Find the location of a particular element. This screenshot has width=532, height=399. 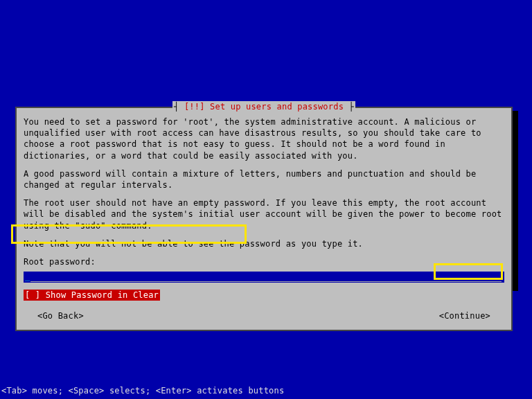

dialog-title-text: Set up users and passwords is located at coordinates (277, 107).